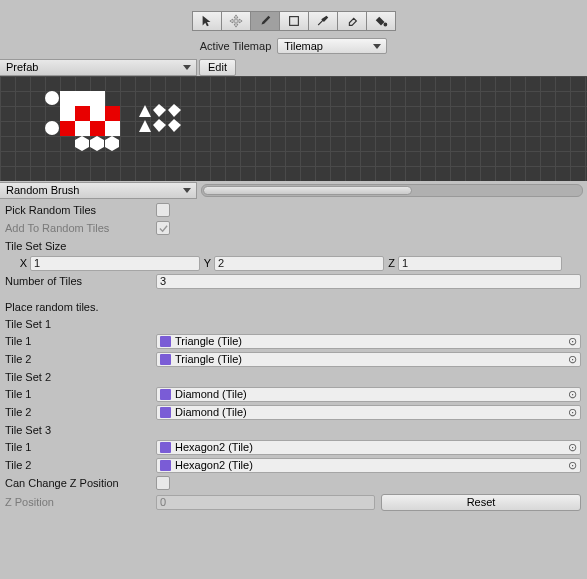 This screenshot has width=587, height=579. I want to click on active-tilemap-value: Tilemap, so click(304, 46).